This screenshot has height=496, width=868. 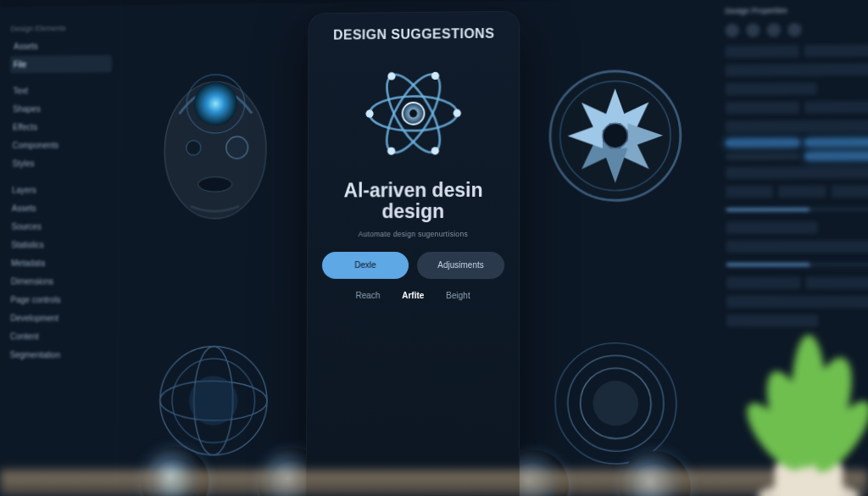 What do you see at coordinates (59, 300) in the screenshot?
I see `sidebar-item: Page controls` at bounding box center [59, 300].